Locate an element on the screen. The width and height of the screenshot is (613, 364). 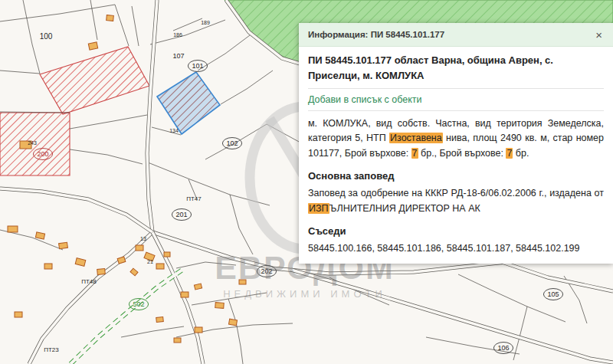
neighbors-list: 58445.100.166, 58445.101.186, 58445.101.… is located at coordinates (456, 248).